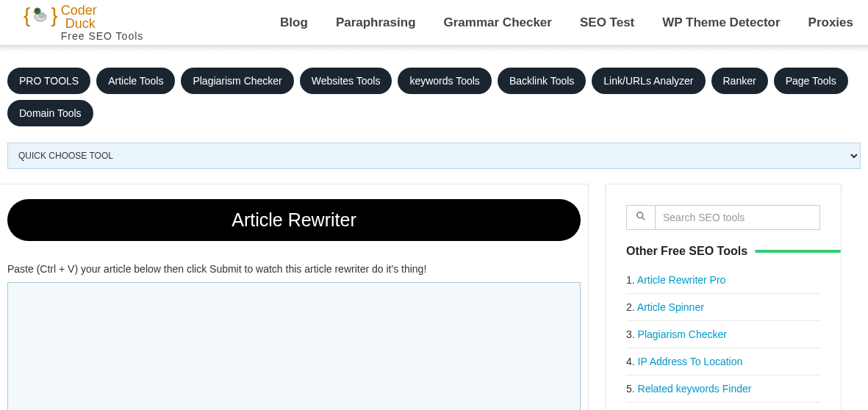  I want to click on main-nav: Blog Paraphrasing Grammar Checker SEO Te…, so click(567, 23).